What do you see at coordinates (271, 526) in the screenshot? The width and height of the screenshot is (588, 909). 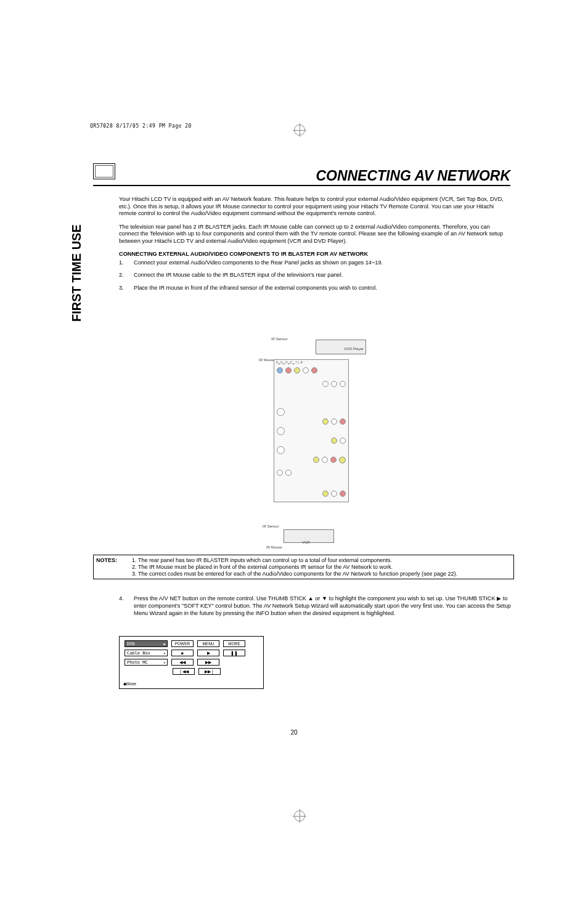 I see `ir-sensor-label-bottom: IR Sensor` at bounding box center [271, 526].